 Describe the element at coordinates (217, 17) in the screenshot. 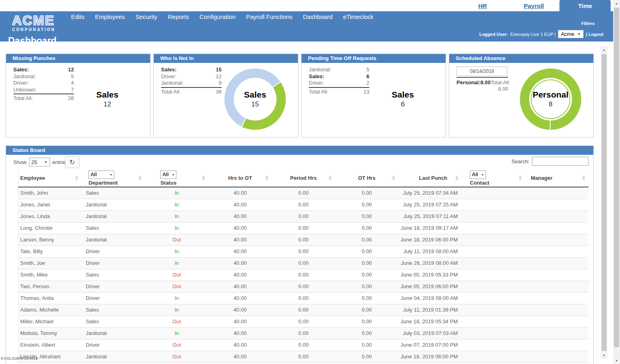

I see `menu-item-configuration: Configuration` at that location.